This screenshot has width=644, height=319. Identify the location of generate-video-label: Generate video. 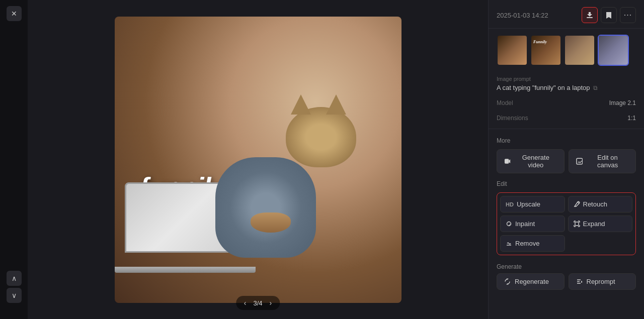
(535, 161).